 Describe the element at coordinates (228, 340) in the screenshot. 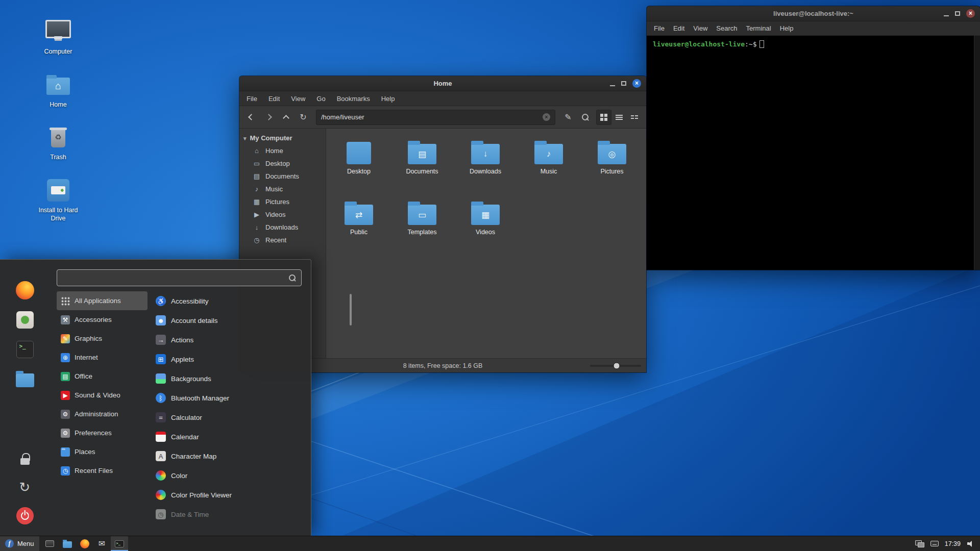

I see `application-item: → Actions` at that location.